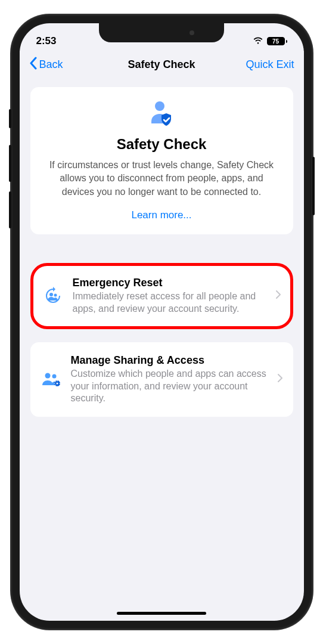 This screenshot has width=323, height=644. I want to click on manage-sharing-icon, so click(51, 379).